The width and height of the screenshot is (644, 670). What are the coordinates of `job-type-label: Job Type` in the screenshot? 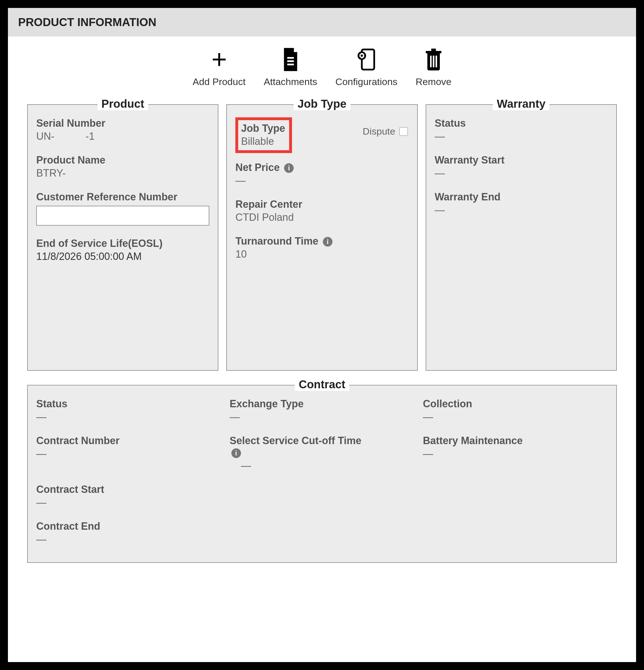 It's located at (263, 129).